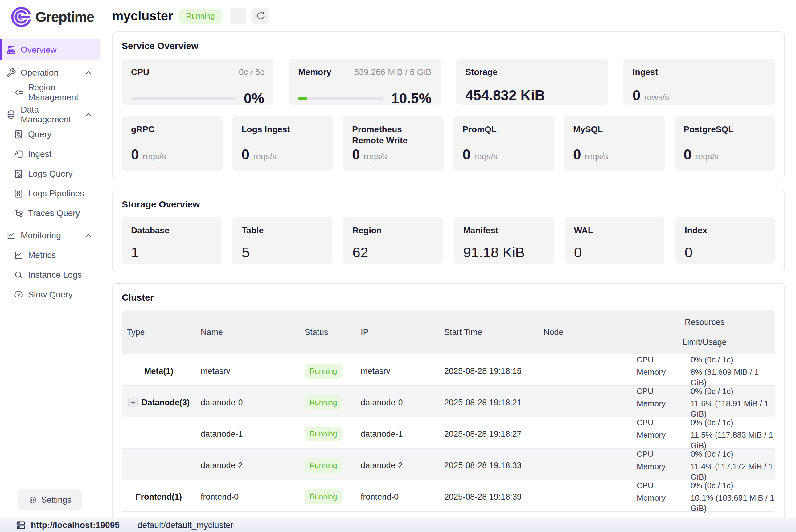 The image size is (796, 532). Describe the element at coordinates (398, 332) in the screenshot. I see `col-ip: IP` at that location.